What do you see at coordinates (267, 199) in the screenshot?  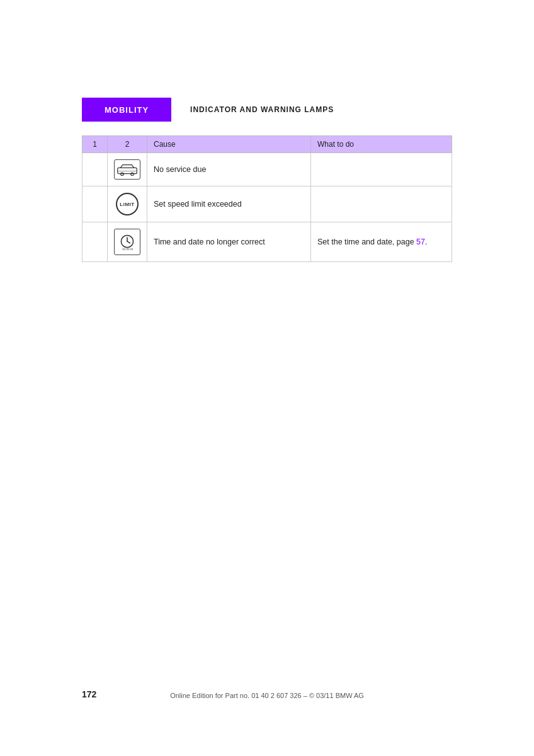 I see `main-table: 1 2 Cause What to do` at bounding box center [267, 199].